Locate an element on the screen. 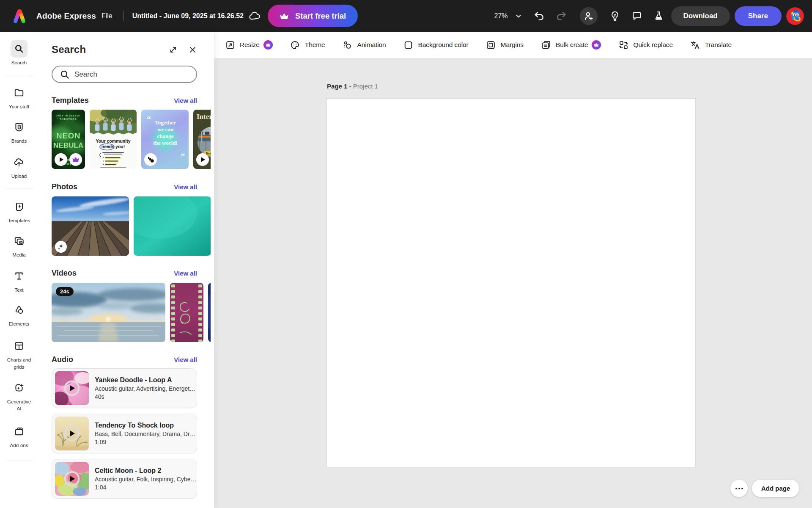 The height and width of the screenshot is (508, 812). undo-button is located at coordinates (539, 16).